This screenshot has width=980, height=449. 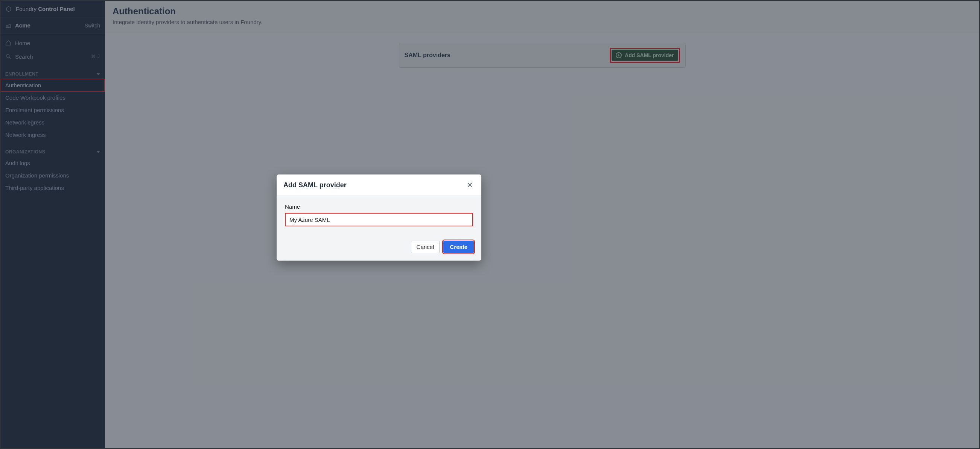 I want to click on modal-title: Add SAML provider, so click(x=315, y=186).